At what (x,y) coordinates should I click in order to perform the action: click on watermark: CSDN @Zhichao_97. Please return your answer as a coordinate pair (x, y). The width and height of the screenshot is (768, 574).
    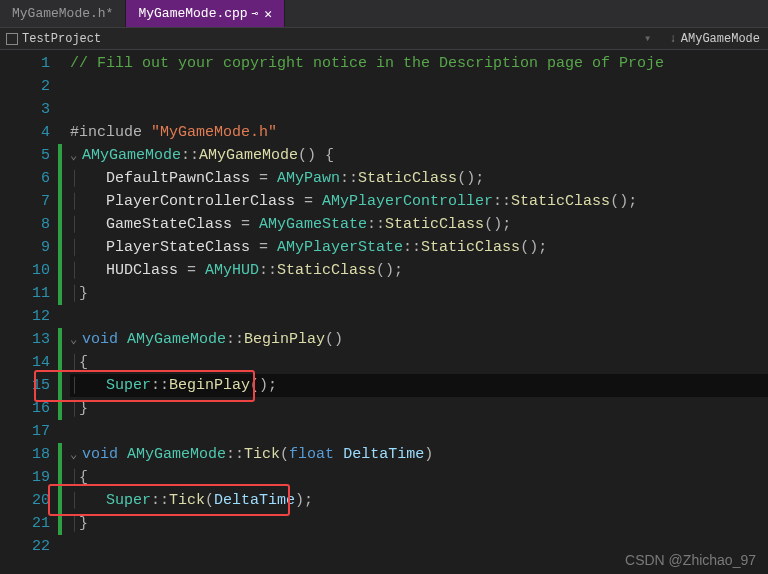
    Looking at the image, I should click on (690, 560).